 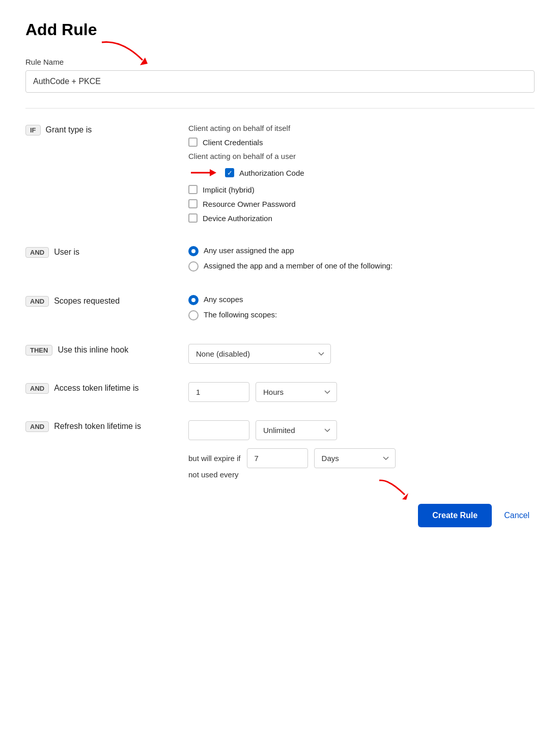 I want to click on access-token-input, so click(x=219, y=392).